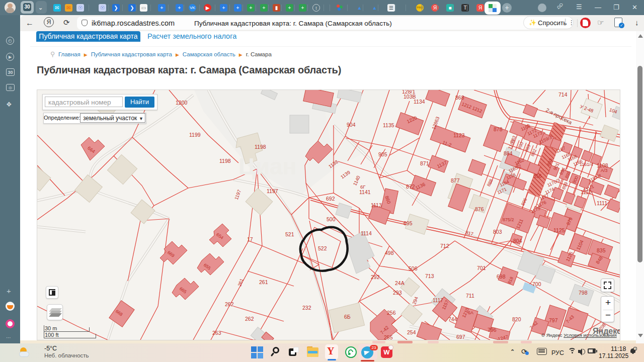  What do you see at coordinates (388, 125) in the screenshot?
I see `svg-text: 1135` at bounding box center [388, 125].